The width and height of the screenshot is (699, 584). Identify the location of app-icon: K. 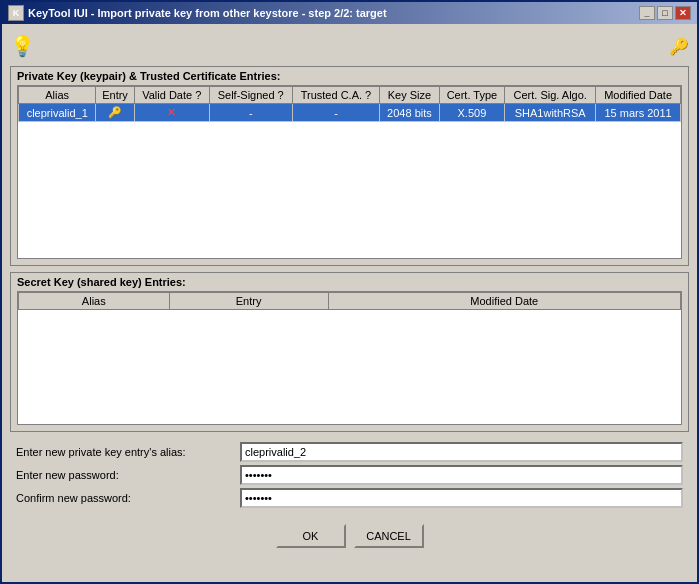
(16, 13).